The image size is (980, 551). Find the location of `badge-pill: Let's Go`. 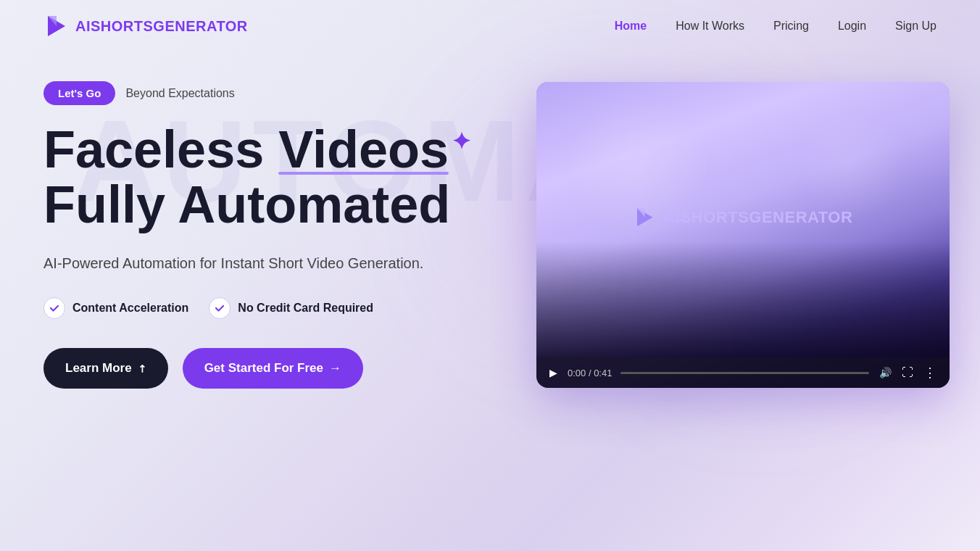

badge-pill: Let's Go is located at coordinates (80, 93).